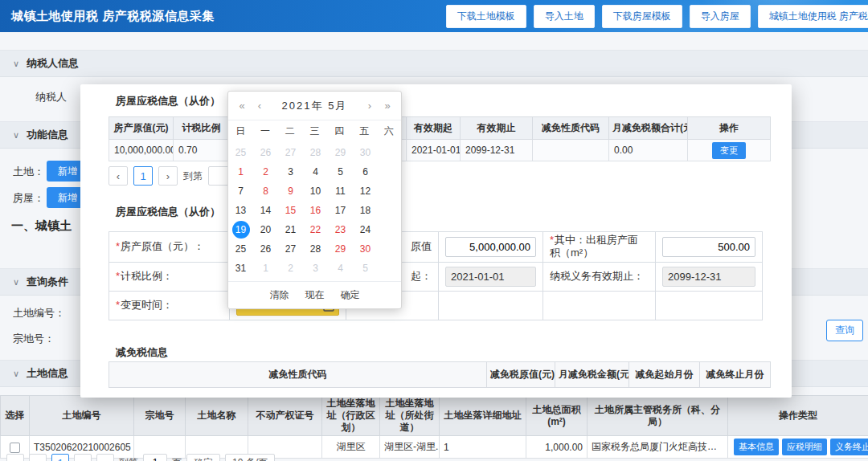 The image size is (868, 461). What do you see at coordinates (105, 458) in the screenshot?
I see `last-page-button: »` at bounding box center [105, 458].